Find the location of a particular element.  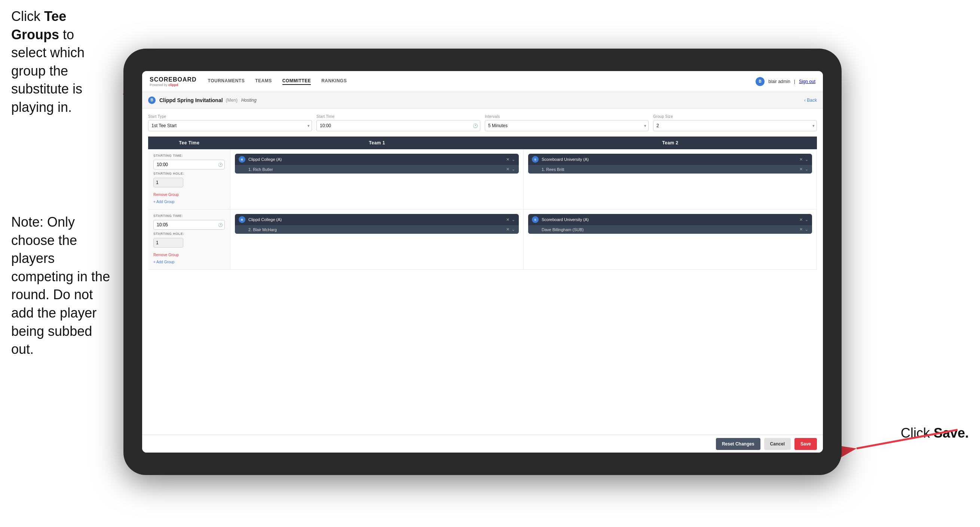

expand-icon-1-2: ⌄ is located at coordinates (514, 220).